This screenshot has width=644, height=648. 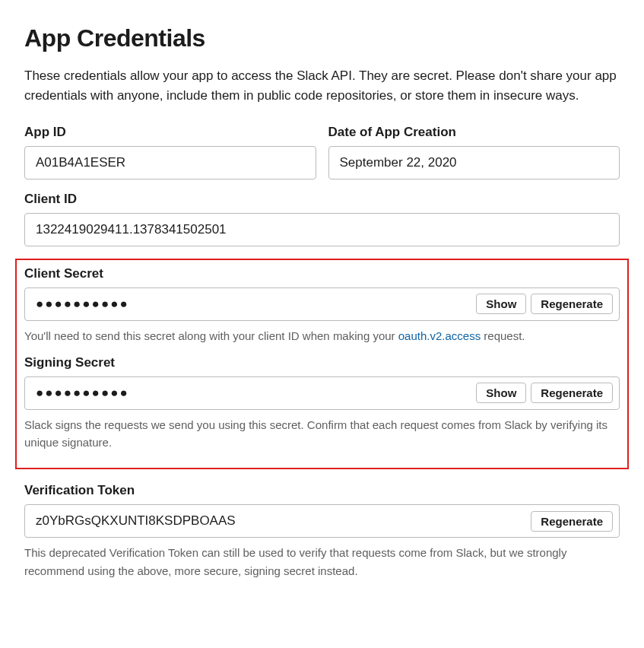 What do you see at coordinates (322, 521) in the screenshot?
I see `verification-token-input: z0YbRGsQKXUNTI8KSDPBOAAS Regenerate` at bounding box center [322, 521].